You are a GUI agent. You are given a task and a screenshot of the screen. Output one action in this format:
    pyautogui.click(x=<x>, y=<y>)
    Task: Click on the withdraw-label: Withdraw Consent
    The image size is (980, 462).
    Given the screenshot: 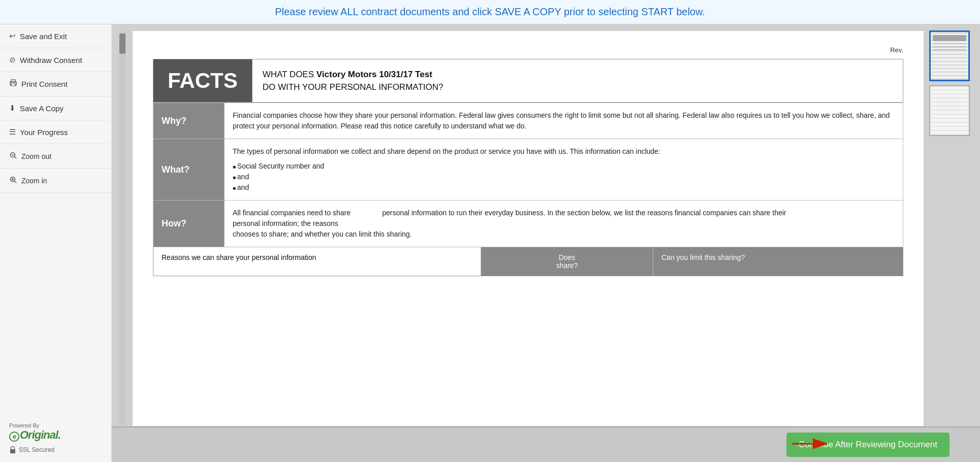 What is the action you would take?
    pyautogui.click(x=51, y=60)
    